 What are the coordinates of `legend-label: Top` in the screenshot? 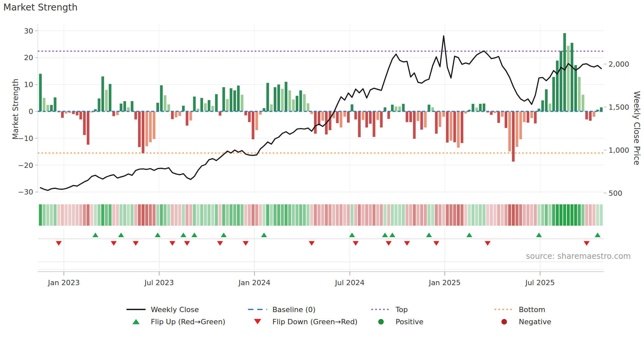 It's located at (402, 309).